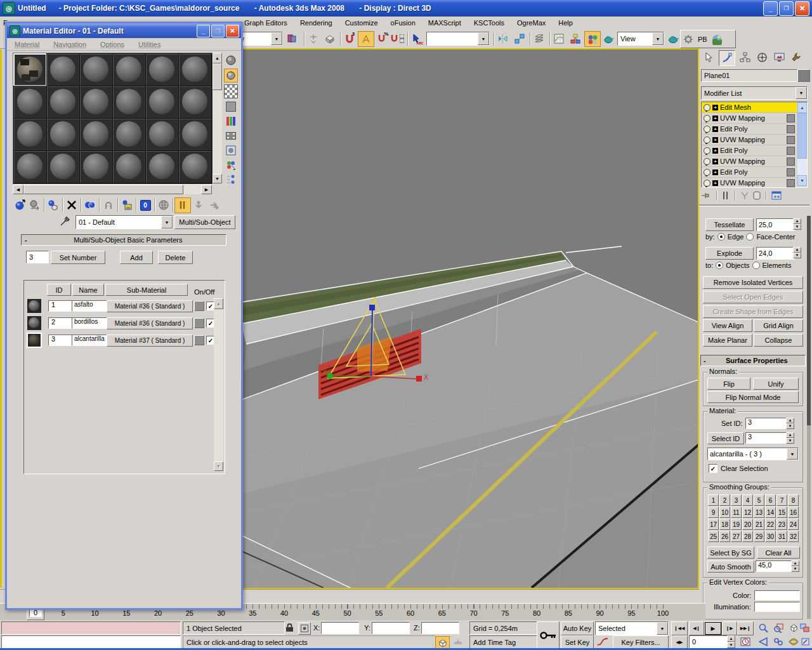 This screenshot has height=650, width=812. What do you see at coordinates (70, 44) in the screenshot?
I see `material-editor-menu-item: Navigation` at bounding box center [70, 44].